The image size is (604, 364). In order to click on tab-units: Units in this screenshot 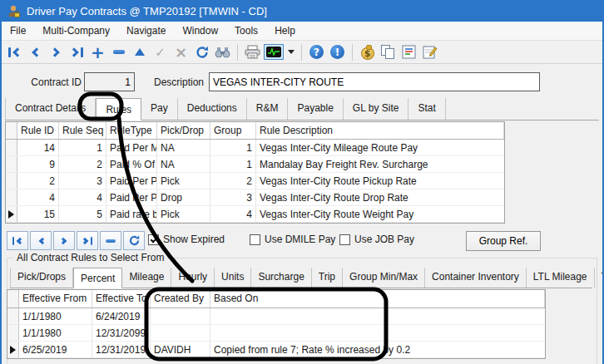, I will do `click(233, 278)`.